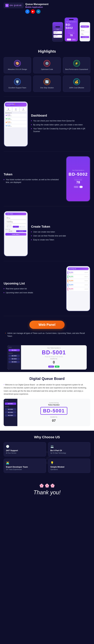 This screenshot has height=644, width=94. What do you see at coordinates (71, 30) in the screenshot?
I see `hero-phones: Queue BD-5001 Token BD-5002 Token Your T…` at bounding box center [71, 30].